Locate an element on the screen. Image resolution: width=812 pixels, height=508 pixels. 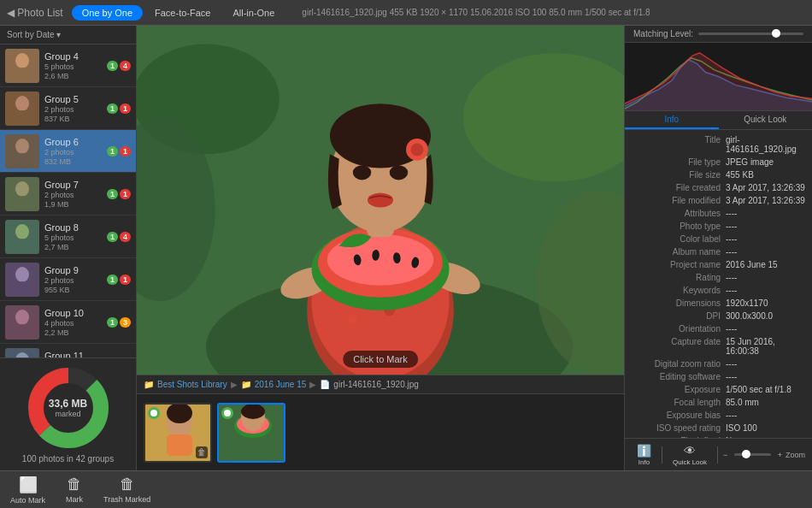
groups-list: Group 4 5 photos 2,6 MB 1 4 Group 5 2 ph… is located at coordinates (68, 201).